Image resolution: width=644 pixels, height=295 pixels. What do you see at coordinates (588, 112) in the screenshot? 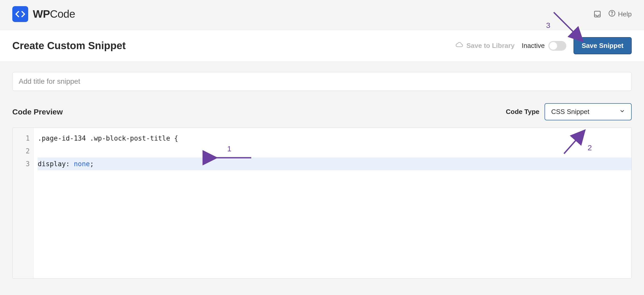
I see `code-type-select: CSS Snippet` at bounding box center [588, 112].